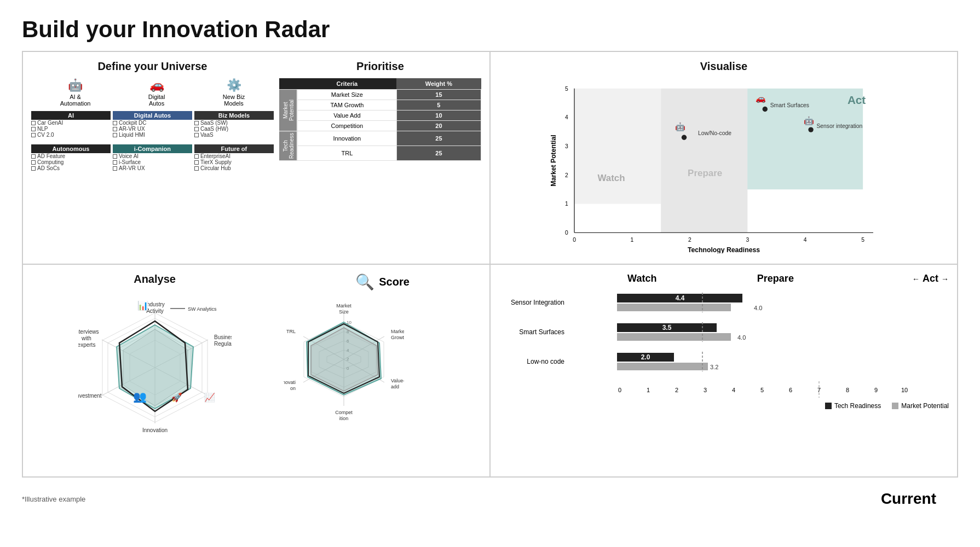 The height and width of the screenshot is (547, 980). Describe the element at coordinates (567, 233) in the screenshot. I see `y0: 0` at that location.